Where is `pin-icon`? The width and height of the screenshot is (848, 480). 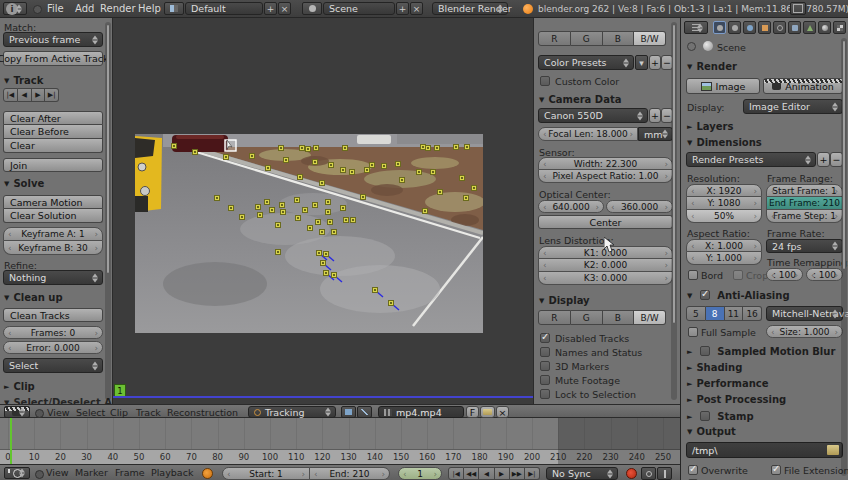
pin-icon is located at coordinates (692, 46).